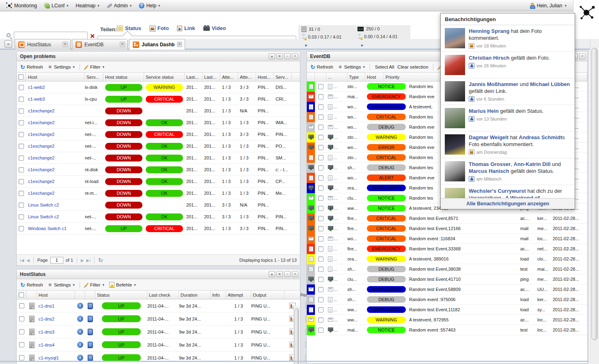 This screenshot has width=599, height=364. I want to click on host-link: c1-dns2, so click(46, 319).